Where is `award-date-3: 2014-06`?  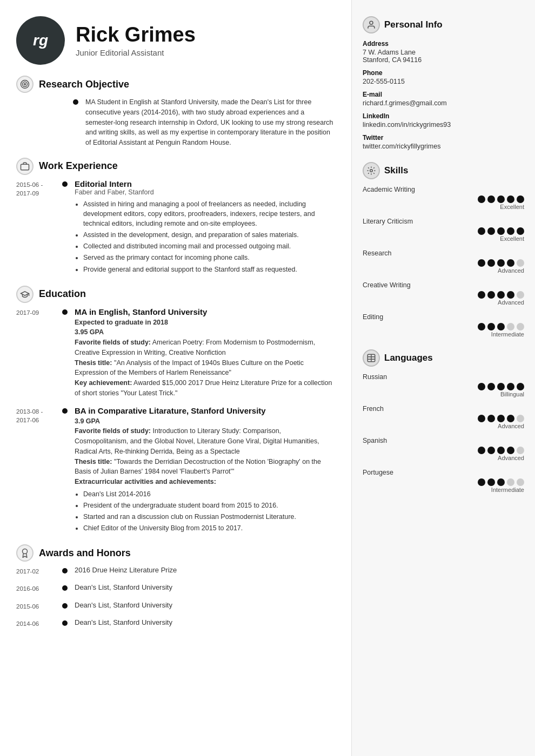 award-date-3: 2014-06 is located at coordinates (38, 623).